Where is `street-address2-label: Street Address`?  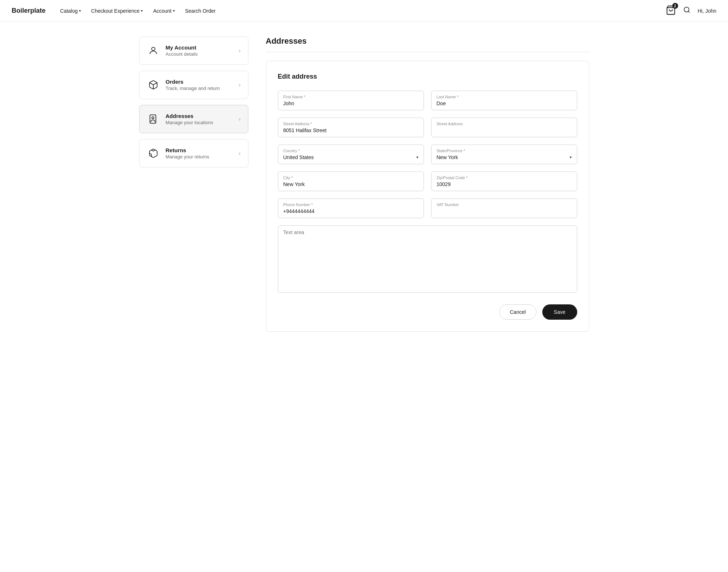
street-address2-label: Street Address is located at coordinates (504, 124).